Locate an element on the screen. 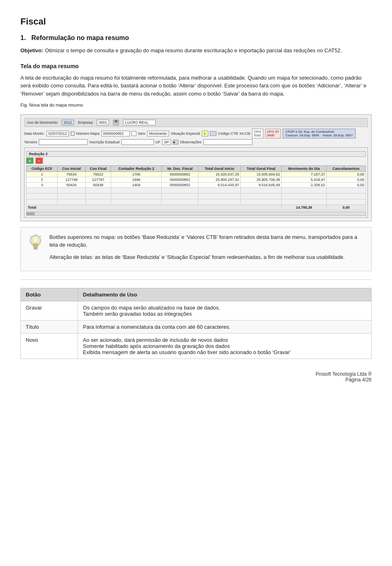 Image resolution: width=392 pixels, height=566 pixels. reducao-header: Redução 2 is located at coordinates (196, 154).